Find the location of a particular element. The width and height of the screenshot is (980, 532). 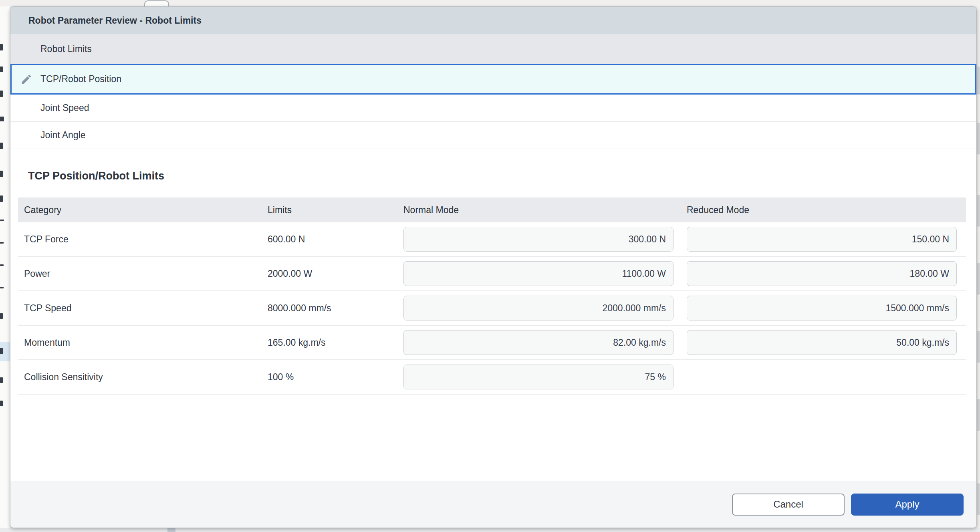

background-app-bottom-fragment is located at coordinates (171, 530).